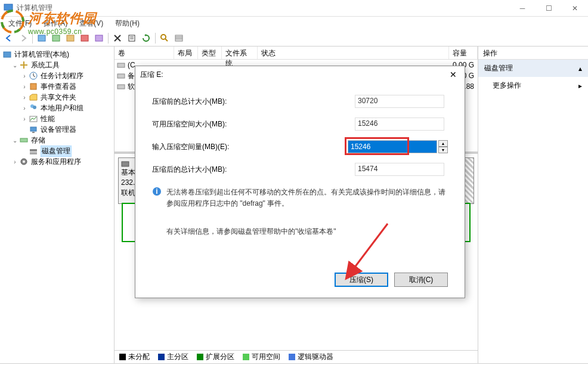 The width and height of the screenshot is (588, 365). Describe the element at coordinates (533, 68) in the screenshot. I see `action-disk-mgmt: 磁盘管理▴` at that location.